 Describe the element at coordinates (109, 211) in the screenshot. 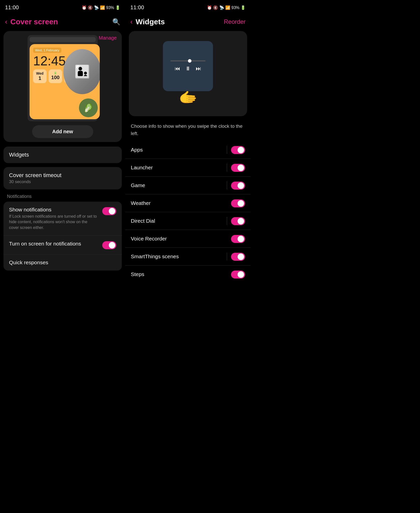

I see `show-notifications-toggle` at that location.